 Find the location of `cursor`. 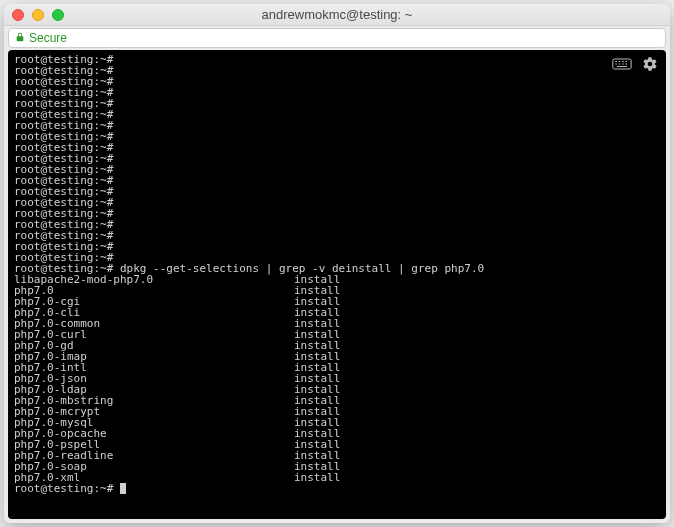

cursor is located at coordinates (123, 488).